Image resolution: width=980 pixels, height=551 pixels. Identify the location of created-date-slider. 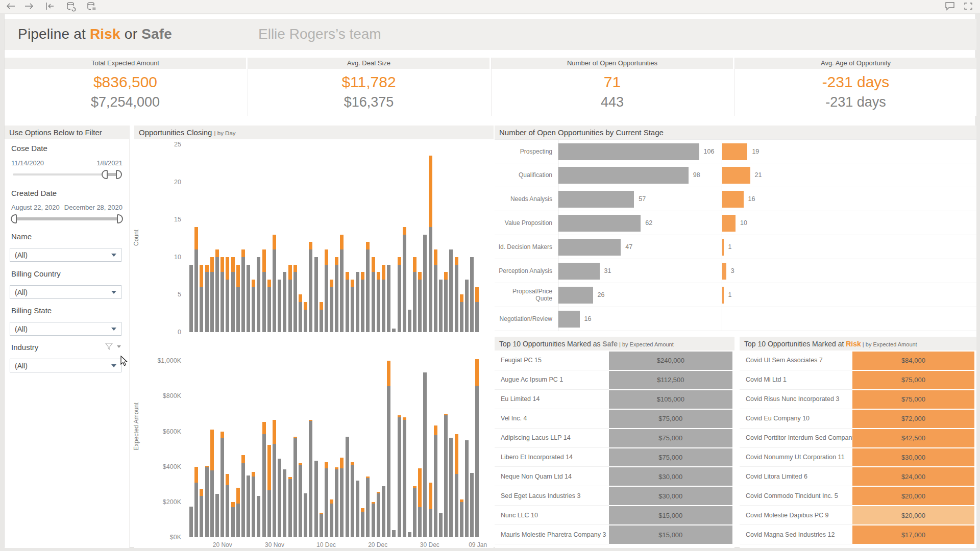
(67, 219).